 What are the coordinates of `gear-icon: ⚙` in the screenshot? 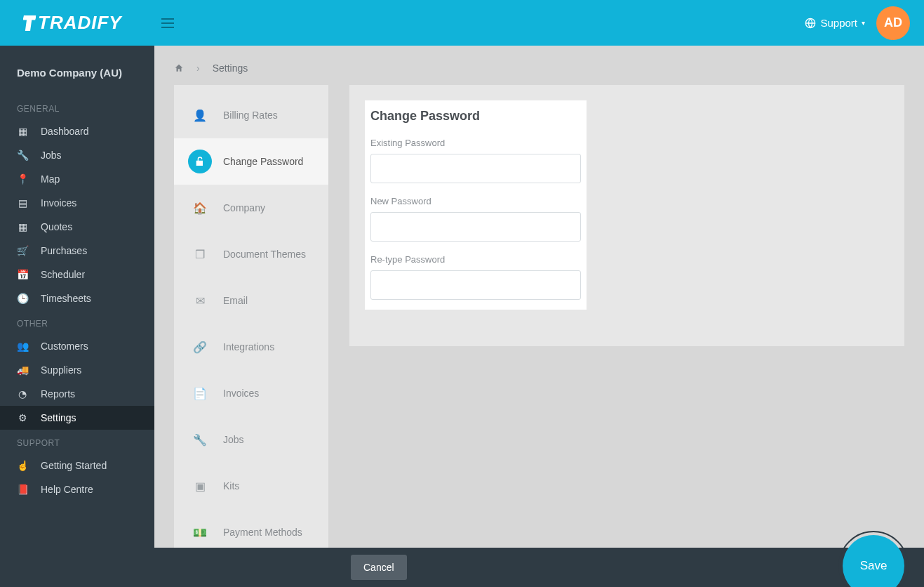 It's located at (22, 418).